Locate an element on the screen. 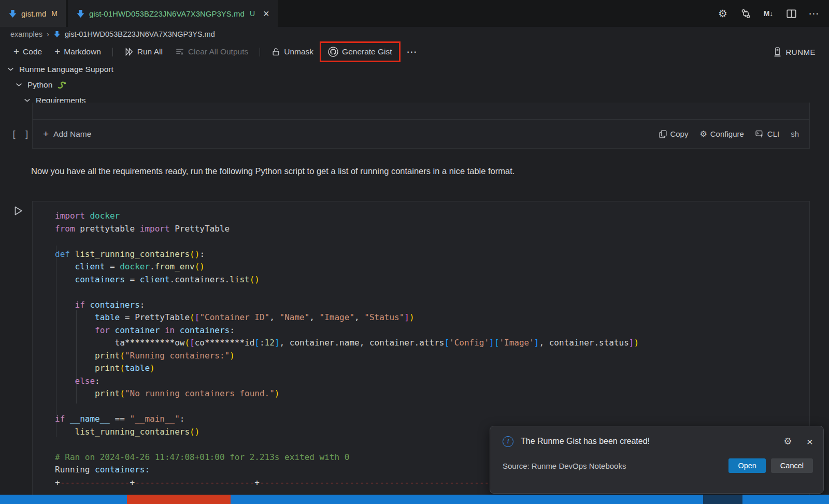 This screenshot has height=504, width=829. add-markdown-cell-button: + Markdown is located at coordinates (78, 52).